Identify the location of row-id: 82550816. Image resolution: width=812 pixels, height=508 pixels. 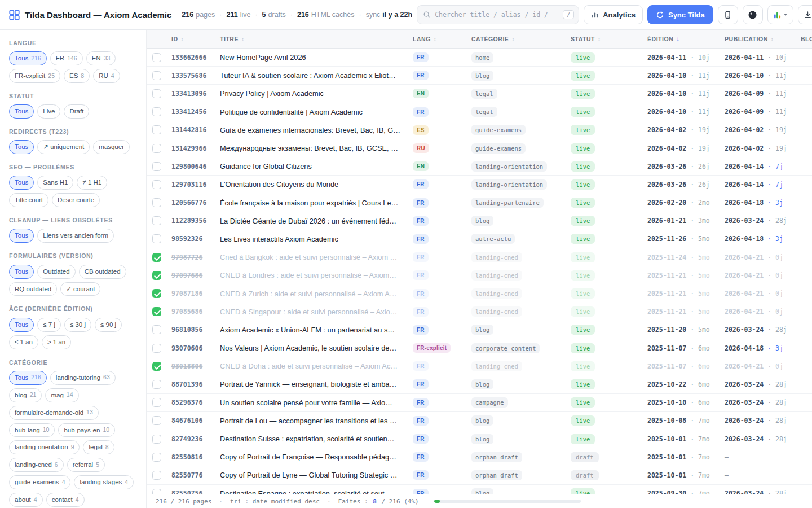
(192, 457).